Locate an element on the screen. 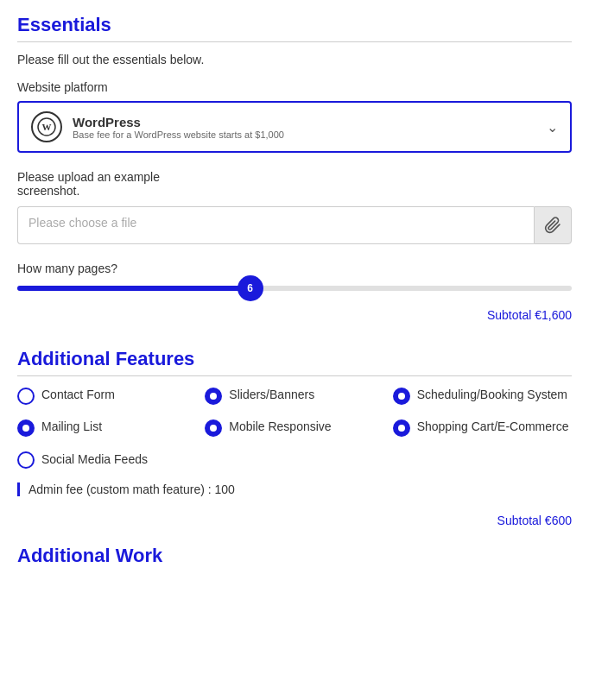 The height and width of the screenshot is (700, 589). platform-label: Website platform is located at coordinates (294, 87).